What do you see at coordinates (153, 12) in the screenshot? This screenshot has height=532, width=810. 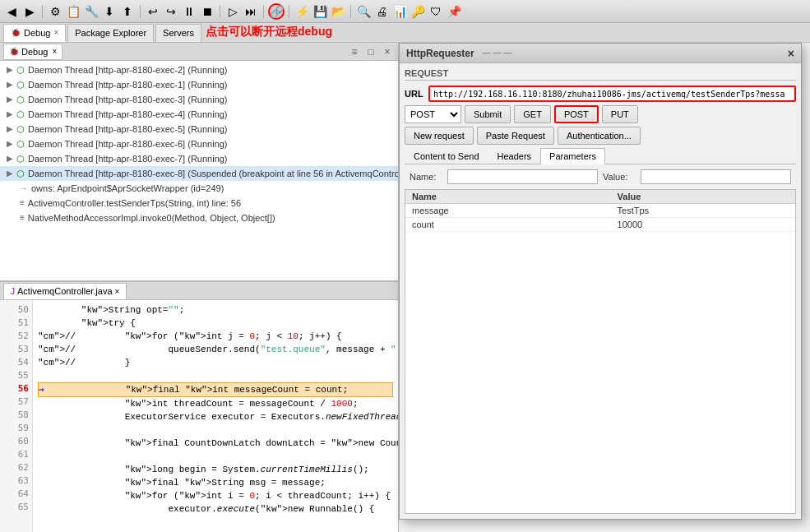 I see `toolbar-btn-6: ↩` at bounding box center [153, 12].